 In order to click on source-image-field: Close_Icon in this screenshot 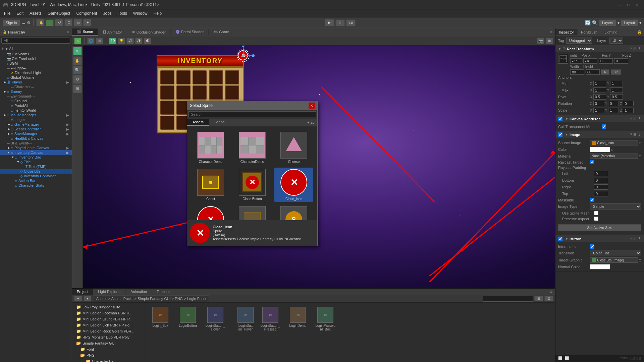, I will do `click(614, 143)`.